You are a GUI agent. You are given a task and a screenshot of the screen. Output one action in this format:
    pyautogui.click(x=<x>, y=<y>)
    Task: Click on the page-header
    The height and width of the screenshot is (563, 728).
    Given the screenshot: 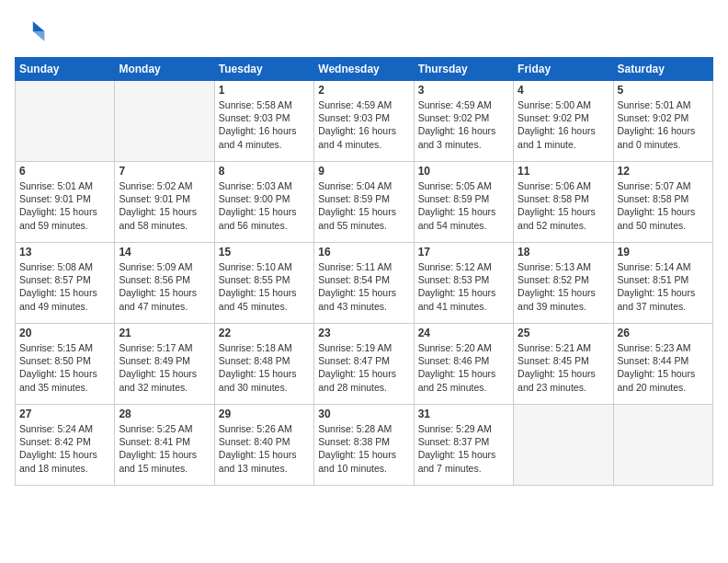 What is the action you would take?
    pyautogui.click(x=364, y=31)
    